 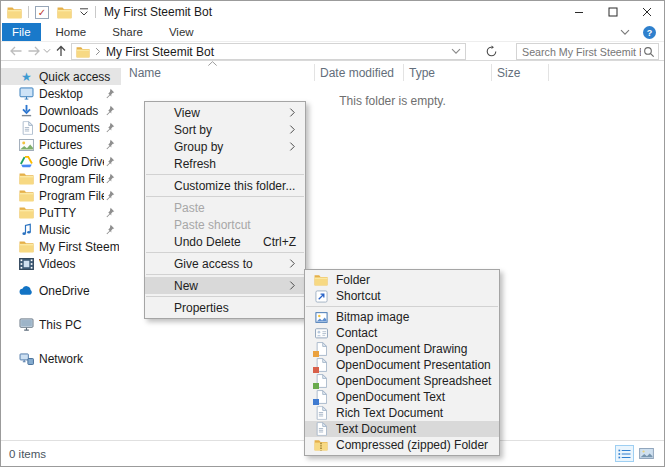 What do you see at coordinates (61, 264) in the screenshot?
I see `sidebar-item-videos: Videos` at bounding box center [61, 264].